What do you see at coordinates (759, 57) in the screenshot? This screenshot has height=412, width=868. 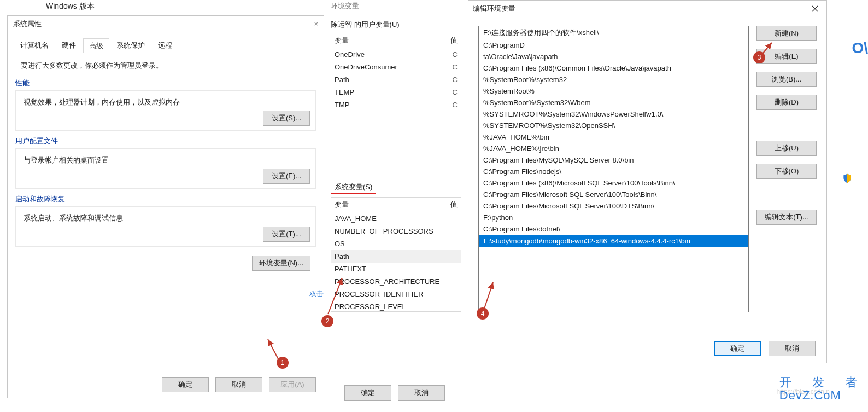 I see `annotation-badge-3: 3` at bounding box center [759, 57].